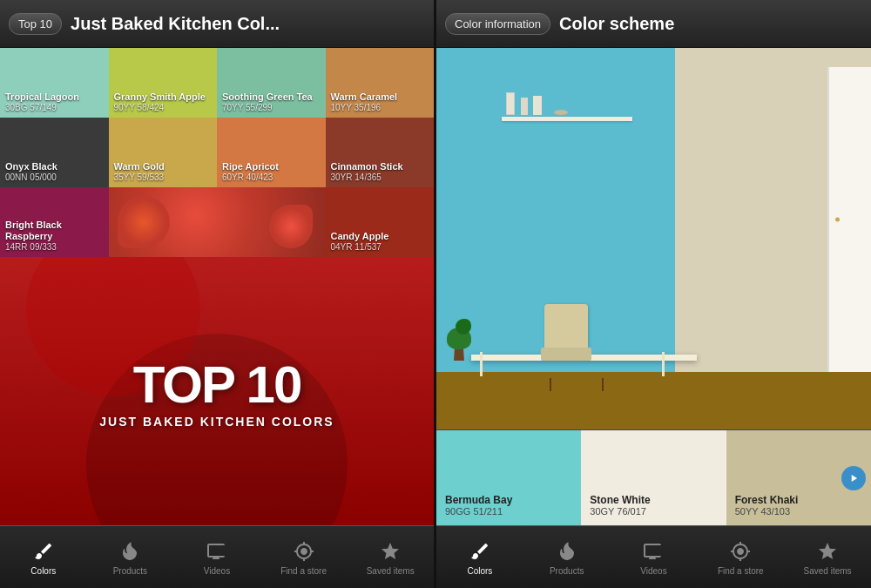  Describe the element at coordinates (566, 571) in the screenshot. I see `tab-label-products-right: Products` at that location.